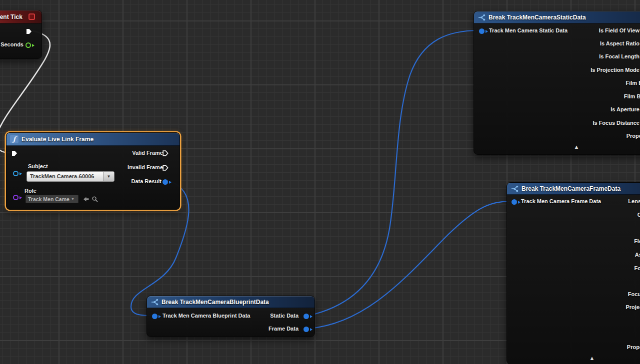 This screenshot has width=640, height=364. What do you see at coordinates (620, 30) in the screenshot?
I see `output-label: Is Field Of View Supported` at bounding box center [620, 30].